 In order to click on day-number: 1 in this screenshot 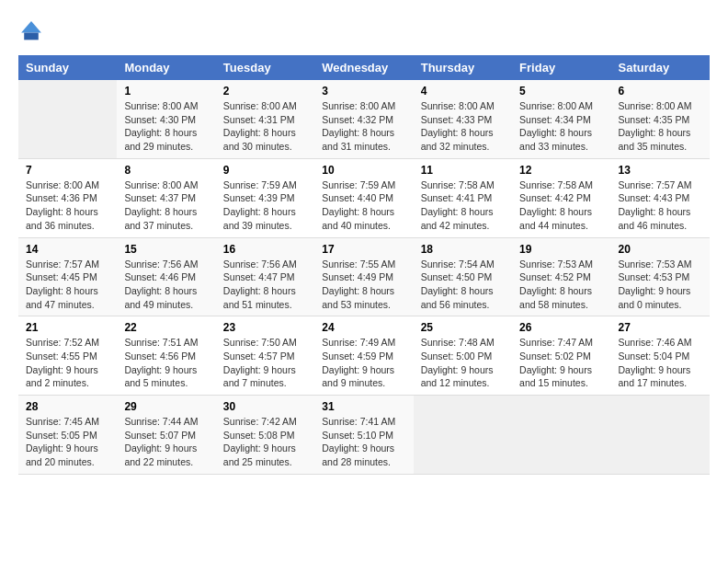, I will do `click(165, 91)`.